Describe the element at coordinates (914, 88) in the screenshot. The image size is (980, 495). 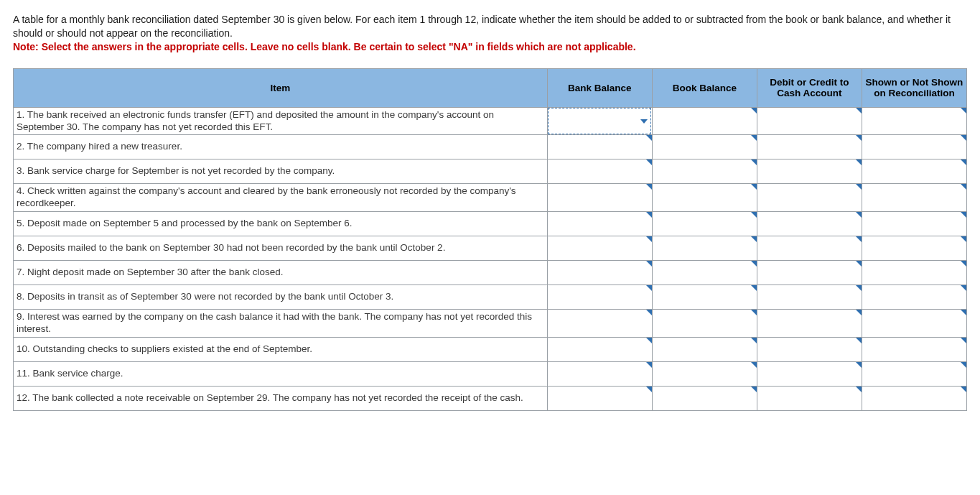
I see `header-shown: Shown or Not Shown on Reconciliation` at that location.